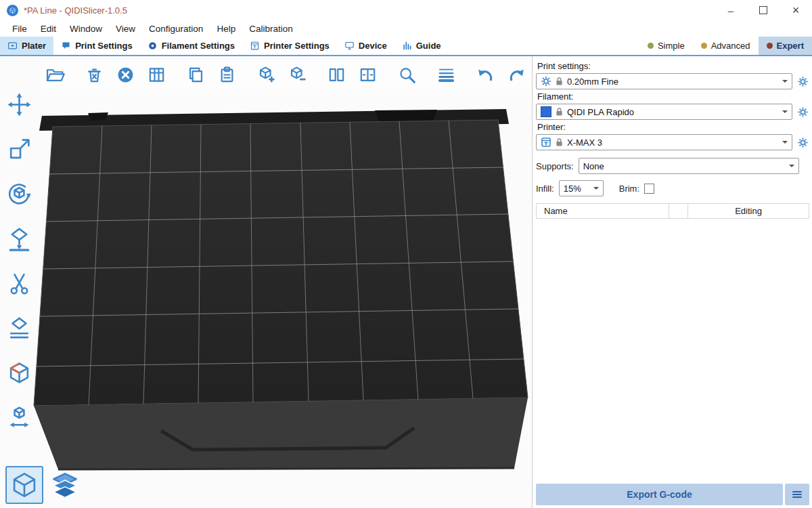  I want to click on tab-label: Printer Settings, so click(296, 46).